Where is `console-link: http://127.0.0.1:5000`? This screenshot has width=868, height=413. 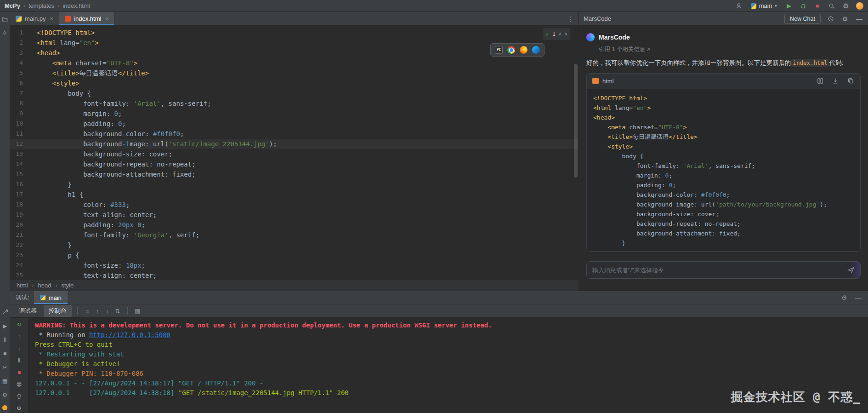
console-link: http://127.0.0.1:5000 is located at coordinates (130, 335).